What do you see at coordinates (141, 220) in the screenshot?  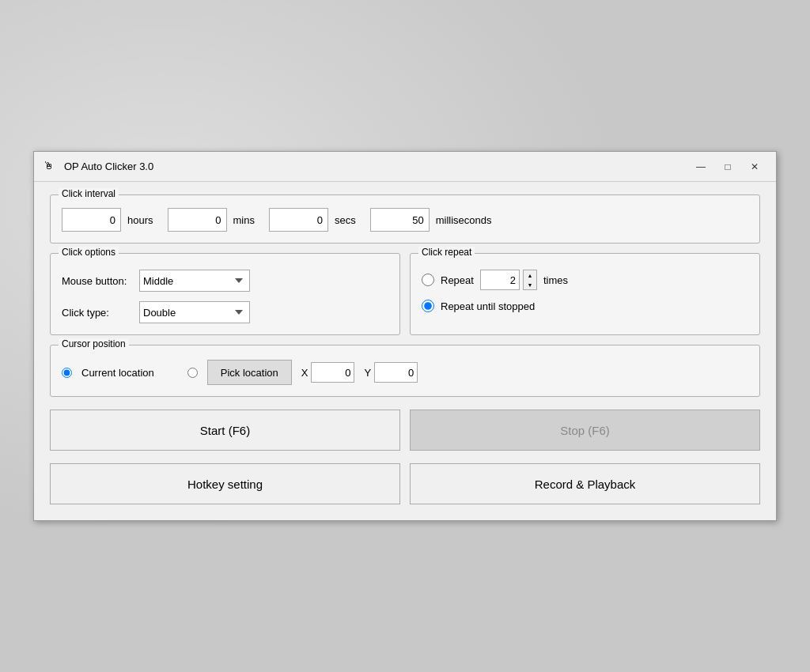 I see `hours-label: hours` at bounding box center [141, 220].